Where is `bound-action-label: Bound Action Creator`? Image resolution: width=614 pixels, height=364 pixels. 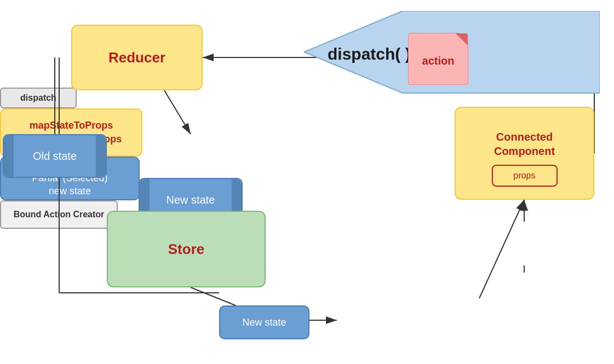
bound-action-label: Bound Action Creator is located at coordinates (59, 215).